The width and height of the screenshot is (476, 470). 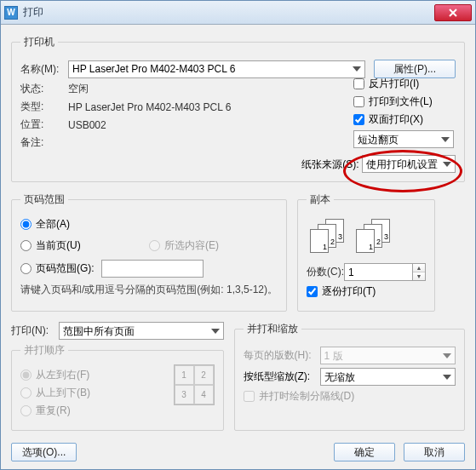 What do you see at coordinates (44, 452) in the screenshot?
I see `options-button: 选项(O)...` at bounding box center [44, 452].